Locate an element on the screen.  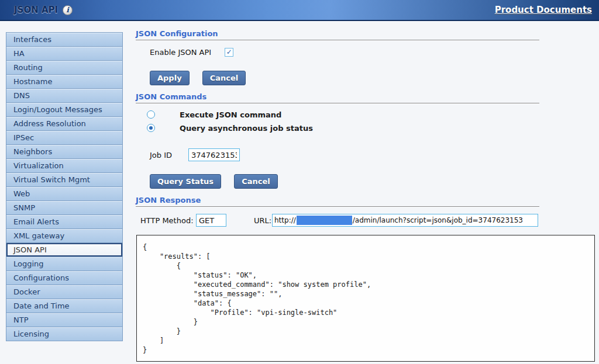
sidebar-item-email-alerts: Email Alerts is located at coordinates (64, 222).